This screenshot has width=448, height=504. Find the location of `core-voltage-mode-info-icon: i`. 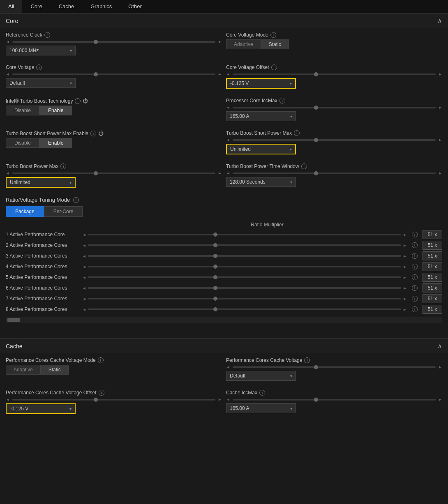

core-voltage-mode-info-icon: i is located at coordinates (273, 35).